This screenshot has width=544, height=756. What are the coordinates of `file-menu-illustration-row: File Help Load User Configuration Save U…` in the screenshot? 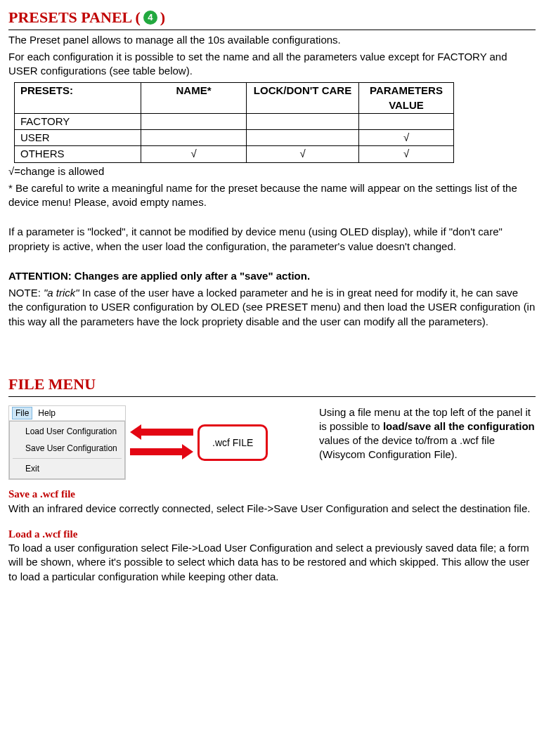 It's located at (272, 443).